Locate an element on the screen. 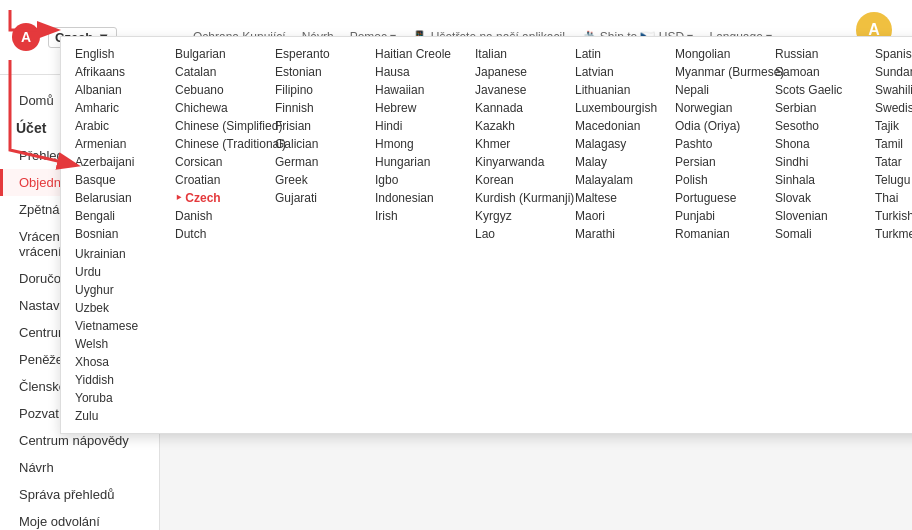 This screenshot has width=912, height=530. lang-arabic: Arabic is located at coordinates (119, 126).